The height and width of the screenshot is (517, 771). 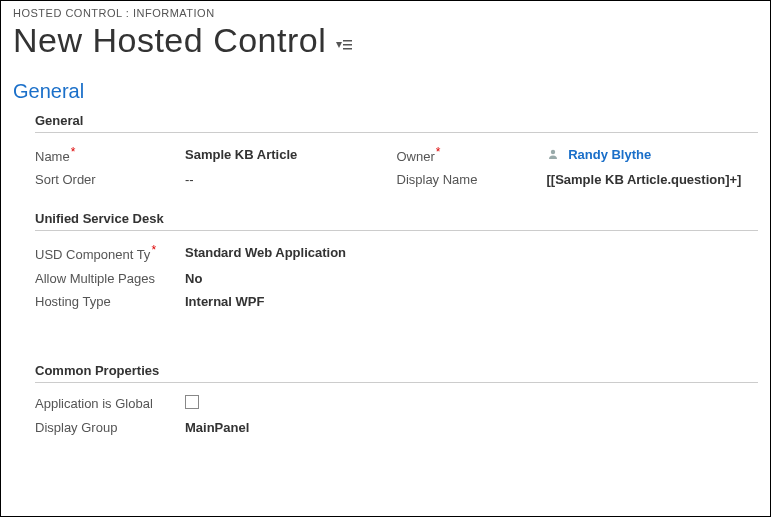 What do you see at coordinates (291, 180) in the screenshot?
I see `sort-order-value: --` at bounding box center [291, 180].